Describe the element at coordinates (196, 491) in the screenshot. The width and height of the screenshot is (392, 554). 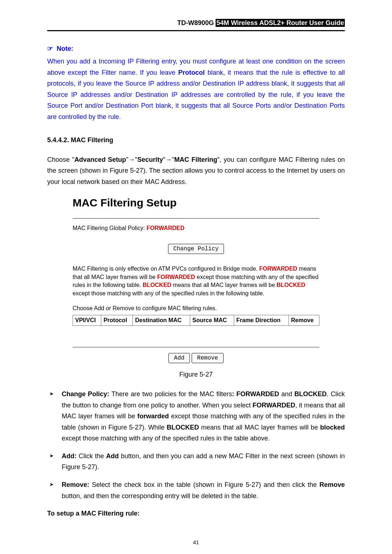
I see `bullet-remove: ➤ Remove: Select the check box in the ta…` at that location.